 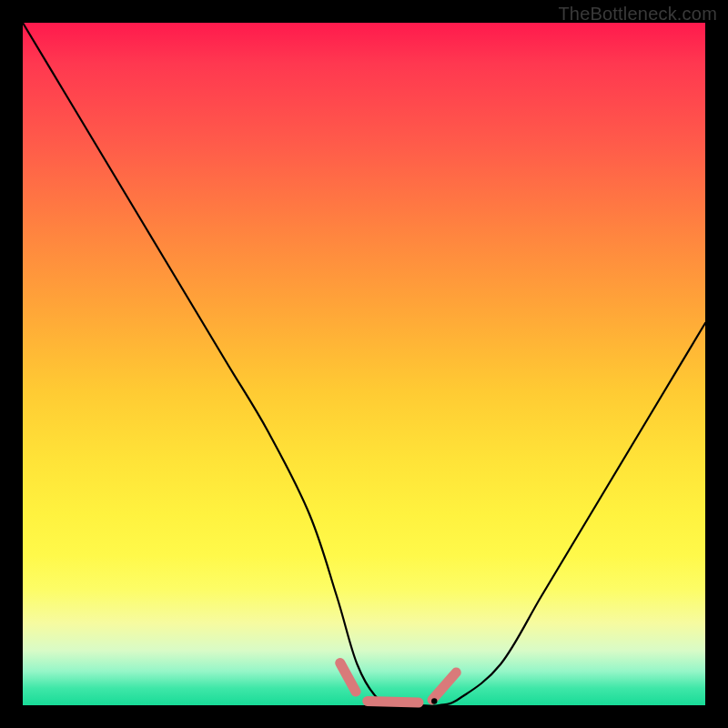 I want to click on curve-min-dot, so click(x=434, y=701).